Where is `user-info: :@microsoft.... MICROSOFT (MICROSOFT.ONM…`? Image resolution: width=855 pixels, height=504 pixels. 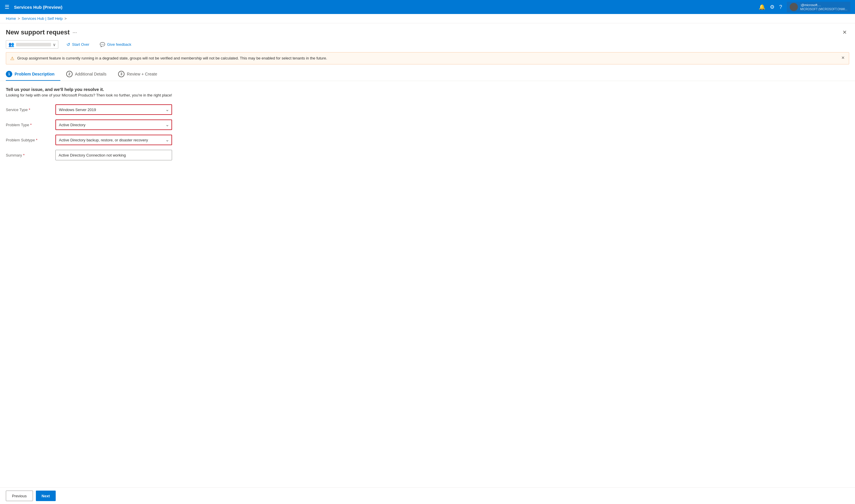 user-info: :@microsoft.... MICROSOFT (MICROSOFT.ONM… is located at coordinates (824, 7).